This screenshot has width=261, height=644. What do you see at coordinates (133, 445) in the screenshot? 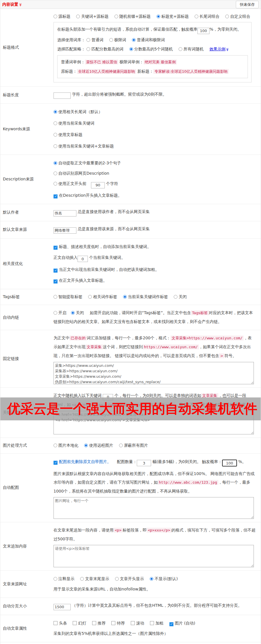
I see `radio-block-images: 屏蔽所有图片` at bounding box center [133, 445].